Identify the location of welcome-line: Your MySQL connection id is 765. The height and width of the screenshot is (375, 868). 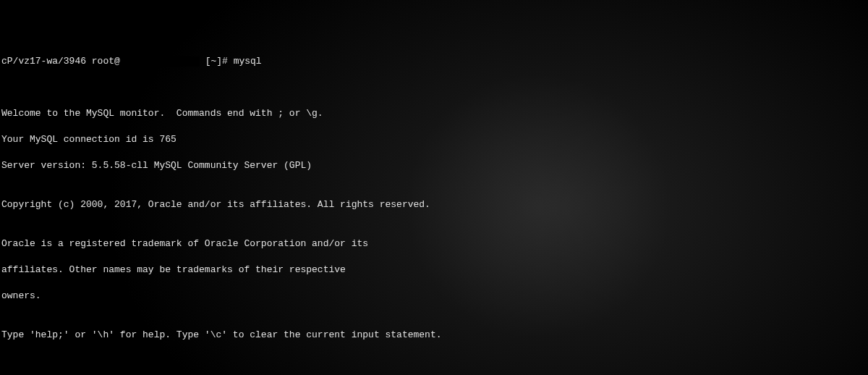
(434, 140).